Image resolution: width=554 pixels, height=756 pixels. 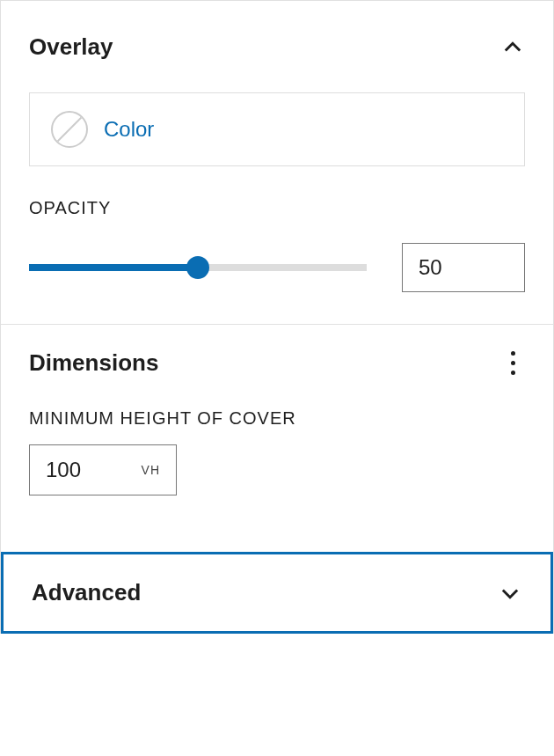 What do you see at coordinates (151, 470) in the screenshot?
I see `min-height-unit: VH` at bounding box center [151, 470].